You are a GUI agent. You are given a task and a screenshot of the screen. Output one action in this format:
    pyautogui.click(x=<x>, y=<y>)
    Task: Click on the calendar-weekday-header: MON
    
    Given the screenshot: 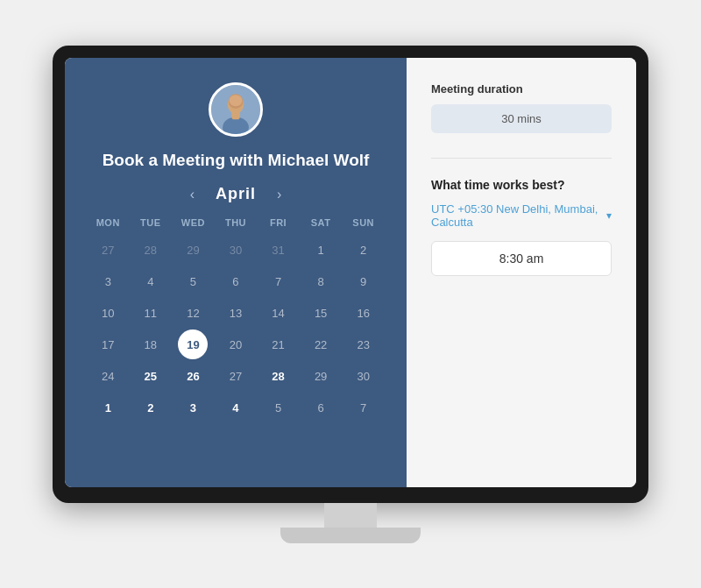 What is the action you would take?
    pyautogui.click(x=109, y=223)
    